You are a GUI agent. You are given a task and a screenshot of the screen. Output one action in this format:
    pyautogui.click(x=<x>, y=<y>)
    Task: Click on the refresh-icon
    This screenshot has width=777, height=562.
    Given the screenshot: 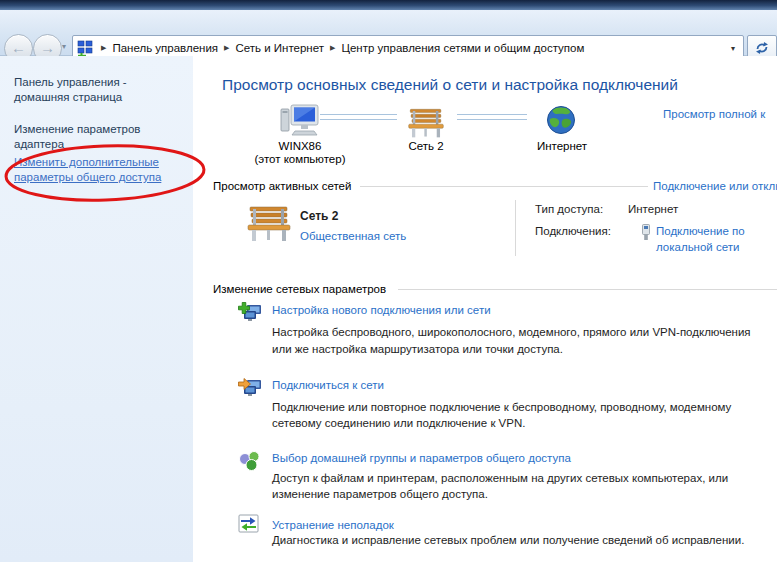 What is the action you would take?
    pyautogui.click(x=762, y=48)
    